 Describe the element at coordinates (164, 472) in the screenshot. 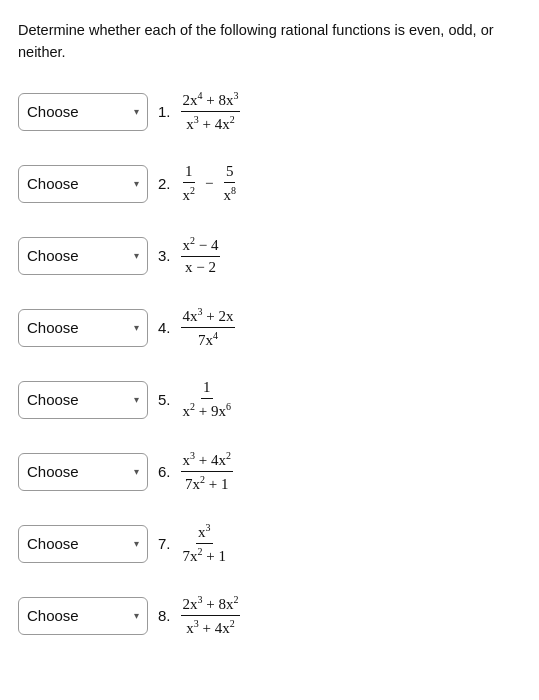

I see `problem-number-6: 6.` at that location.